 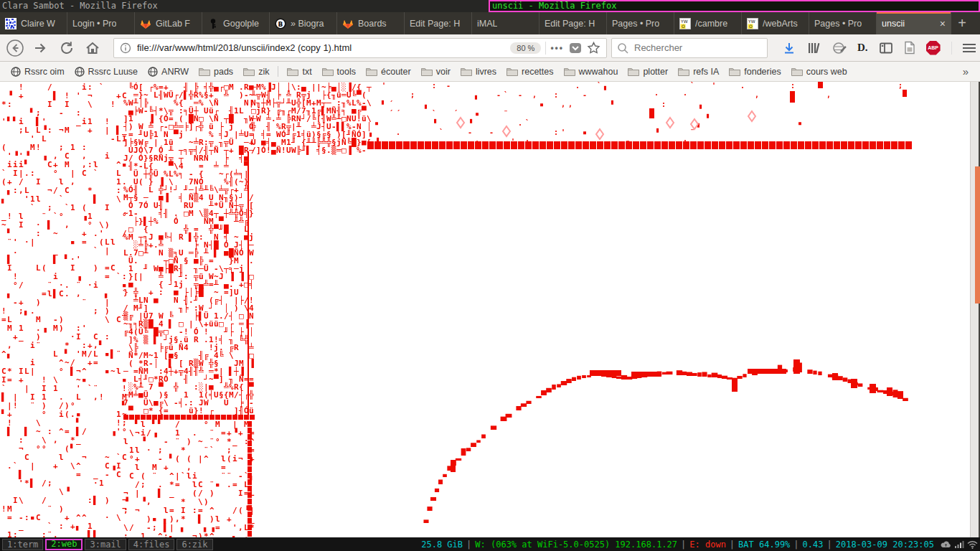 I want to click on tab-gitlab-f: GitLab F, so click(x=169, y=23).